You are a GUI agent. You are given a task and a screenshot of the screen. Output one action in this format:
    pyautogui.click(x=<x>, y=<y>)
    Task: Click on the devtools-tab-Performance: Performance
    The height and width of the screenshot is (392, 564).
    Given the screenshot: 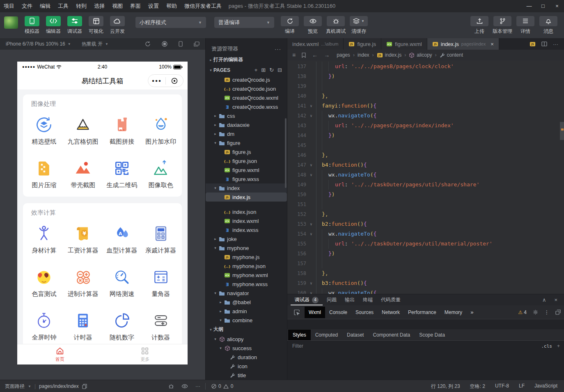 What is the action you would take?
    pyautogui.click(x=422, y=312)
    